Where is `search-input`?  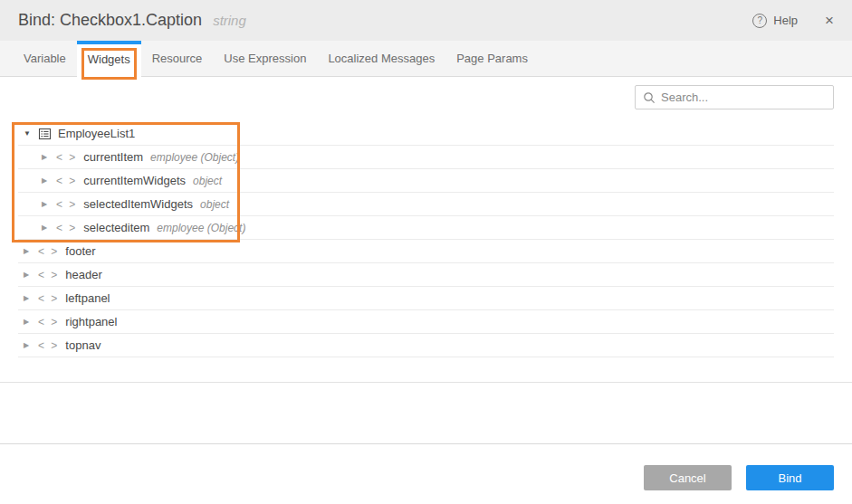
search-input is located at coordinates (743, 98).